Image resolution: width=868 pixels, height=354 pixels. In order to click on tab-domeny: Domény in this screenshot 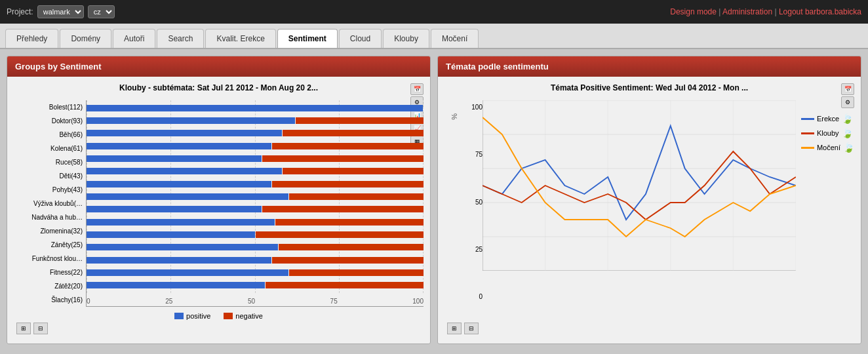, I will do `click(85, 38)`.